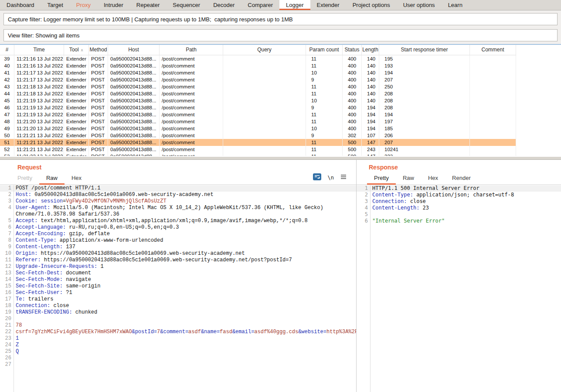  Describe the element at coordinates (371, 5) in the screenshot. I see `menu-item-project-options: Project options` at that location.